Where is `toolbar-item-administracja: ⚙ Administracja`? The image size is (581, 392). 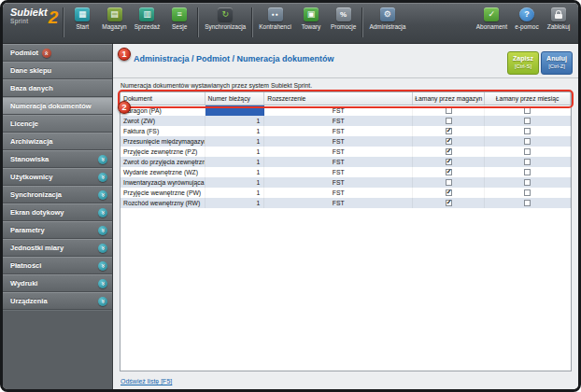 toolbar-item-administracja: ⚙ Administracja is located at coordinates (387, 22).